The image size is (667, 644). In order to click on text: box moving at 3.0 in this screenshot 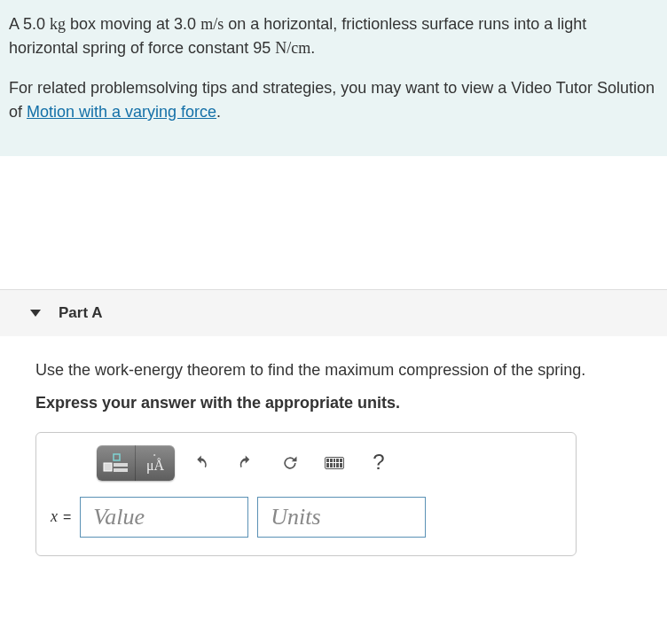, I will do `click(133, 24)`.